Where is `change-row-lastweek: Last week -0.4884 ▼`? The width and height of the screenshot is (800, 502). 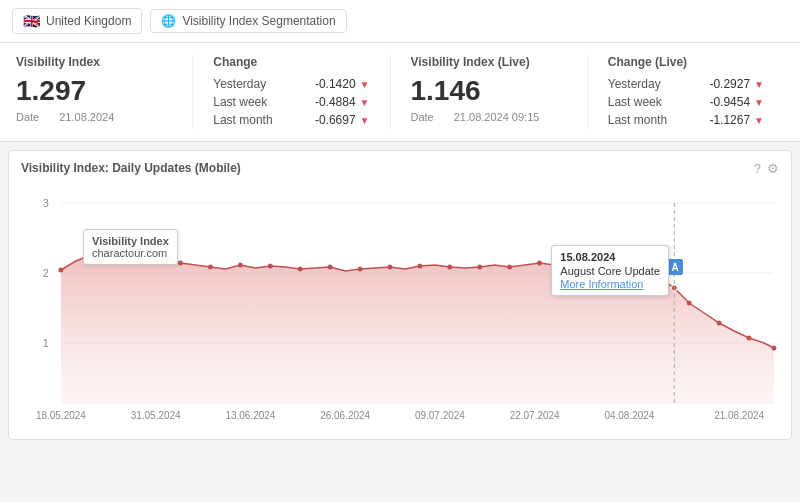 change-row-lastweek: Last week -0.4884 ▼ is located at coordinates (291, 102).